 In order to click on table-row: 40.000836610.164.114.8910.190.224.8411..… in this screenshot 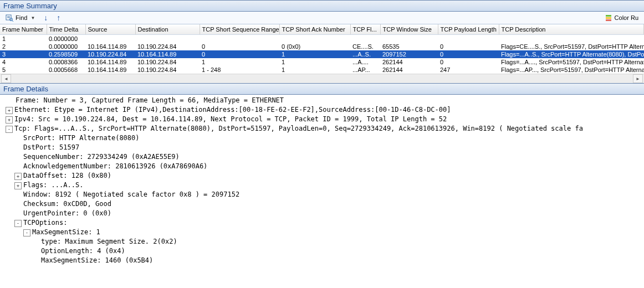, I will do `click(322, 62)`.